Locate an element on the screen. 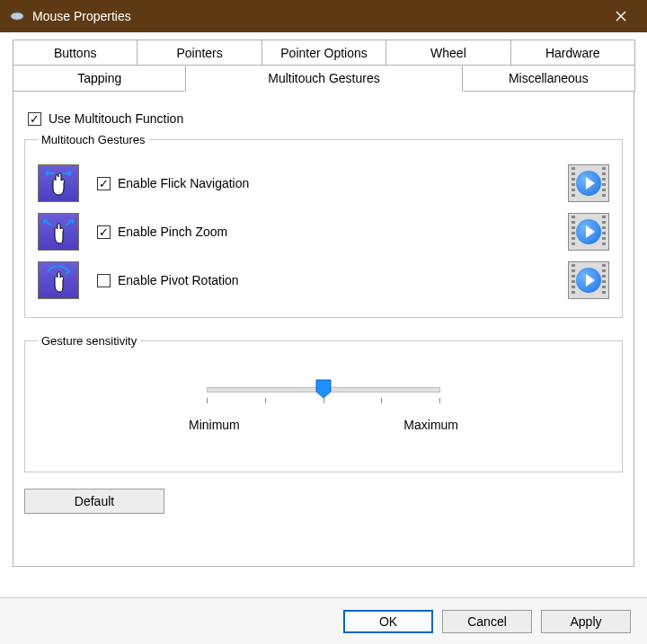 The width and height of the screenshot is (647, 644). rotate-checkbox is located at coordinates (104, 280).